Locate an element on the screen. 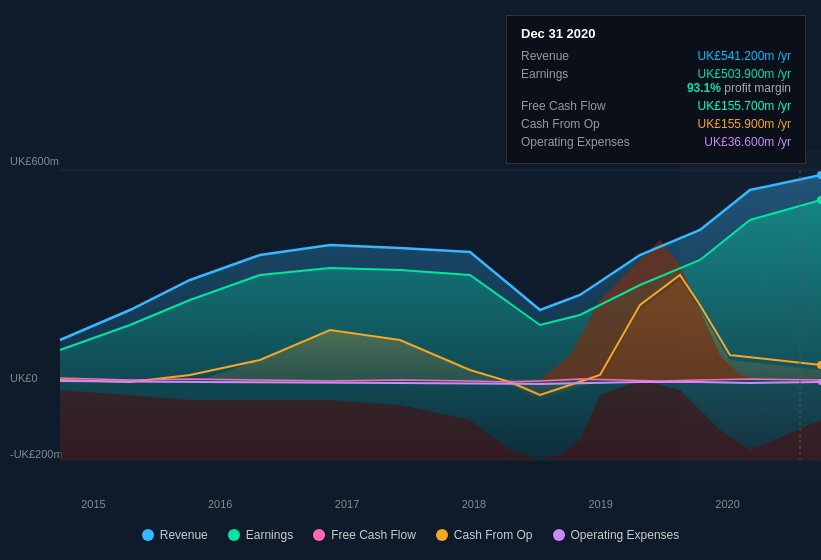 Image resolution: width=821 pixels, height=560 pixels. x-label-2020: 2020 is located at coordinates (727, 504).